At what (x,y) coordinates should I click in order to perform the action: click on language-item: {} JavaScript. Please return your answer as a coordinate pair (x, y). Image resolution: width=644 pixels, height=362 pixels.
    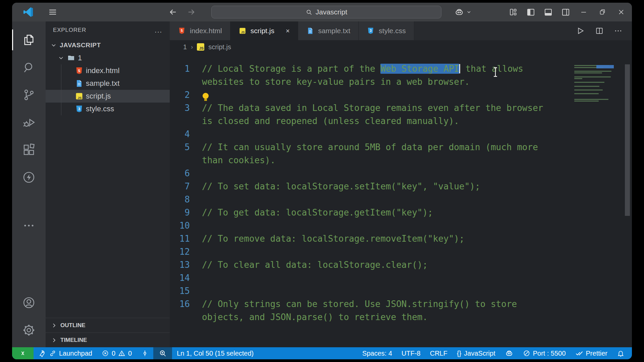
    Looking at the image, I should click on (476, 353).